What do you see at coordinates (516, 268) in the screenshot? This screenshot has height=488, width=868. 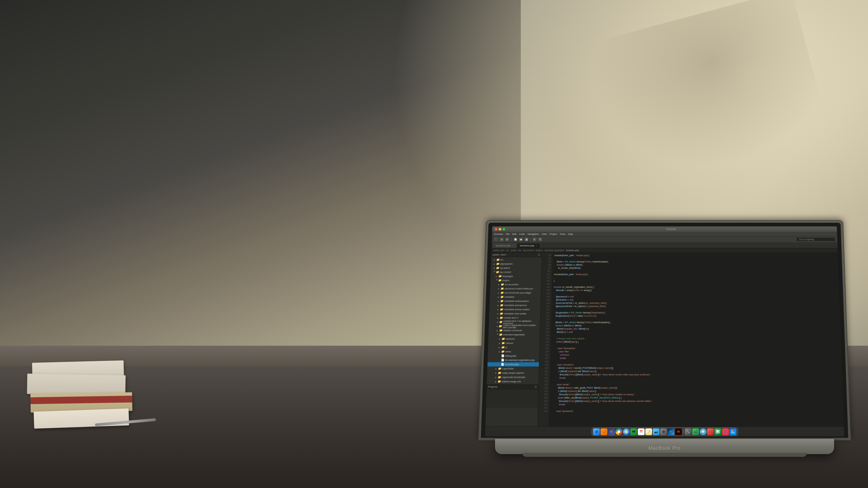 I see `tree-wpadmin: ▶📁wp-admin` at bounding box center [516, 268].